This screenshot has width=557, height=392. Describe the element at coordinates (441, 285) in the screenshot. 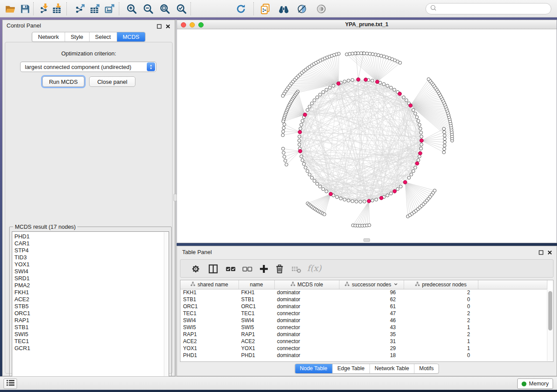

I see `column-header-predecessor-nodes: predecessor nodes` at that location.